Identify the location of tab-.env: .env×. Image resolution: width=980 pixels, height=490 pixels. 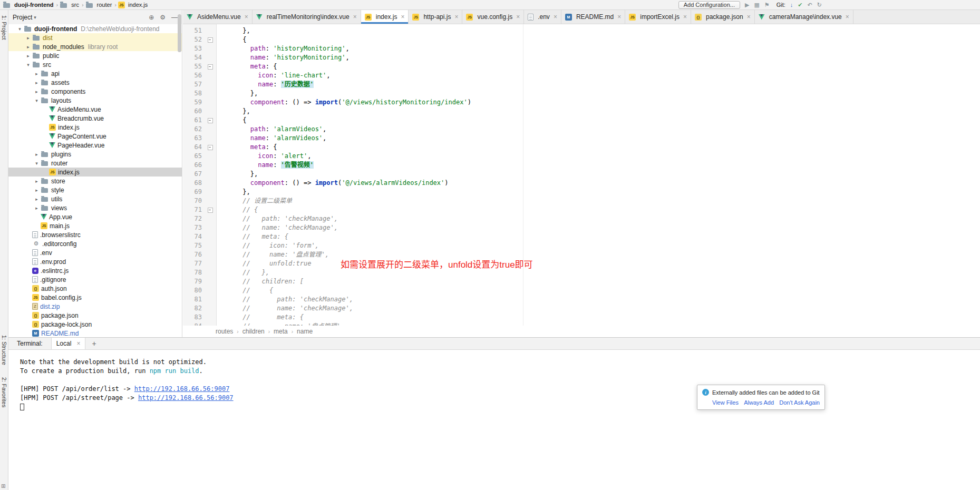
(543, 17).